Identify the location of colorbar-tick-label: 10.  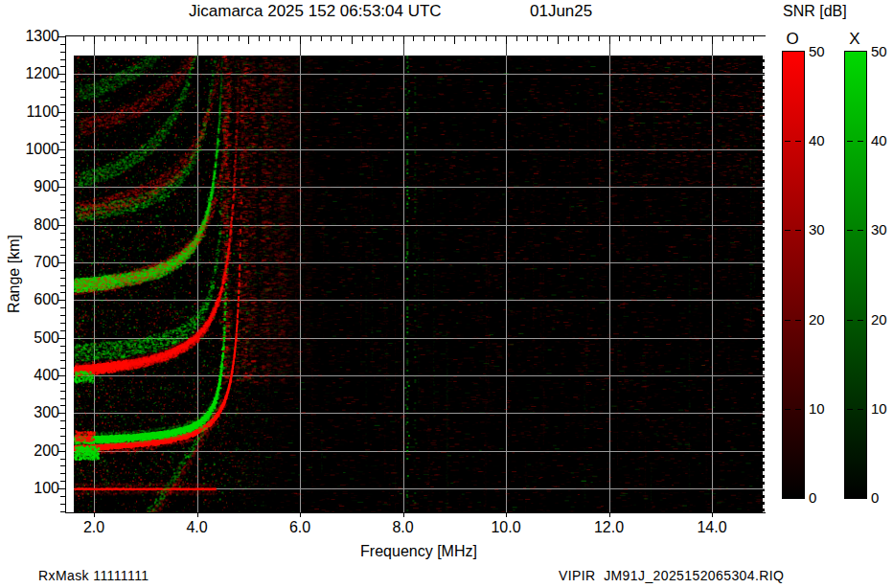
(882, 408).